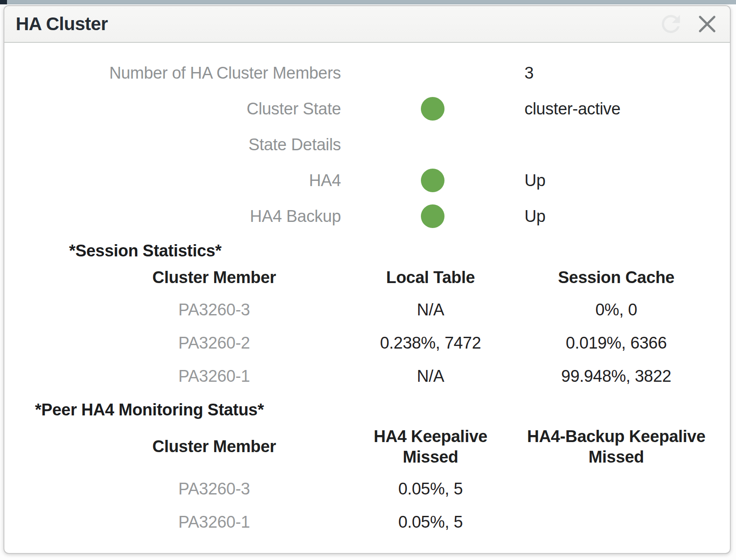  What do you see at coordinates (707, 24) in the screenshot?
I see `close-button` at bounding box center [707, 24].